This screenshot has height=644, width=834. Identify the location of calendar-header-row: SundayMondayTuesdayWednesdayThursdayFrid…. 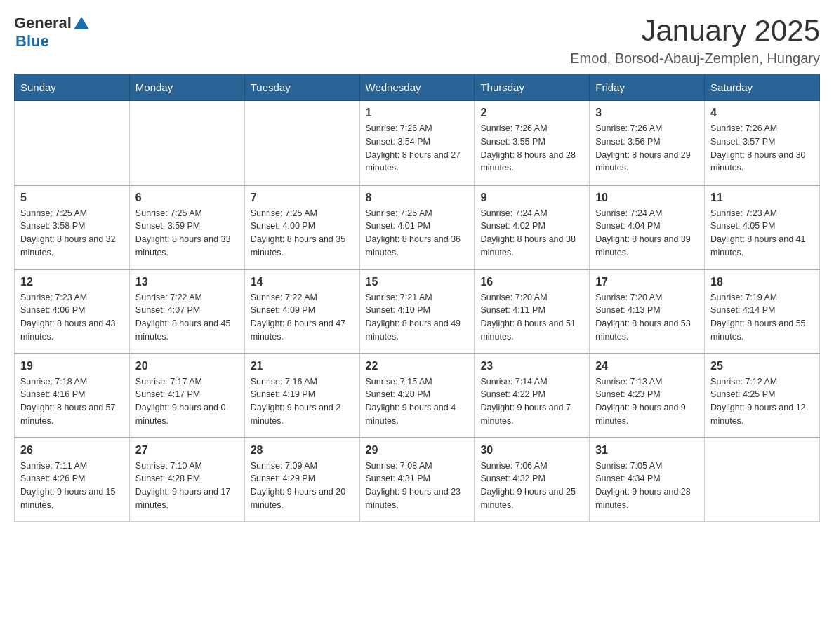
(417, 88).